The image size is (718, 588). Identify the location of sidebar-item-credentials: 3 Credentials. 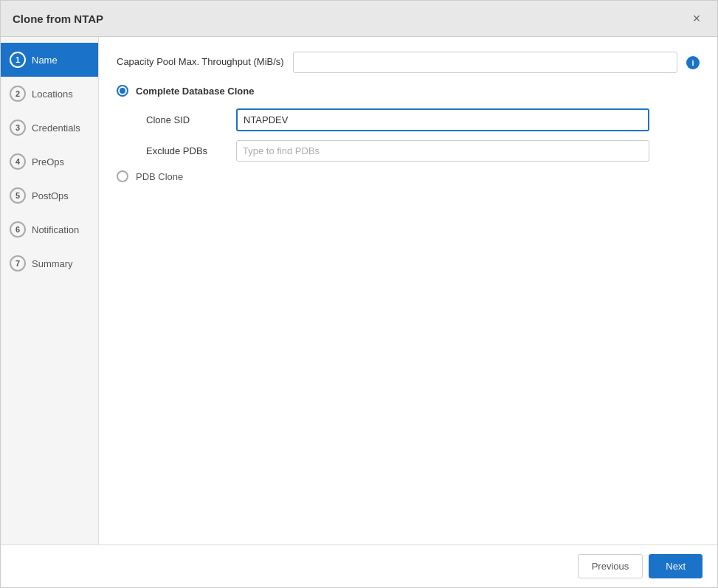
(49, 128).